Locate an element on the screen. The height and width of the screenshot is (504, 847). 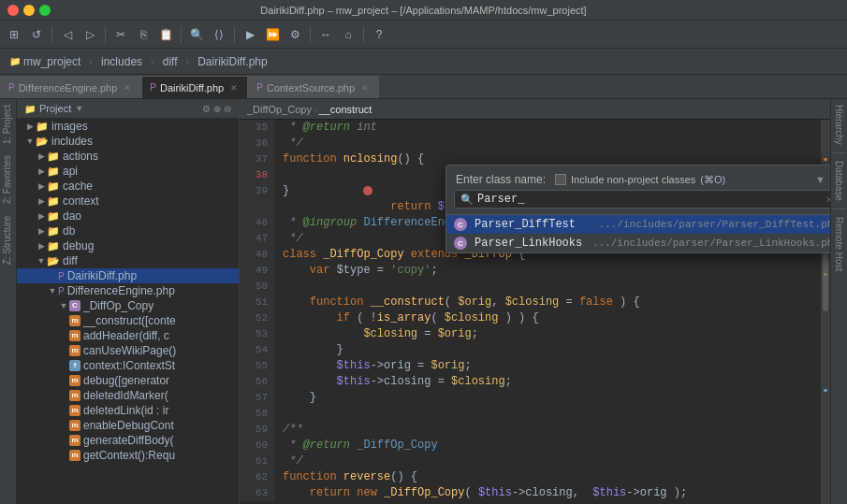
class-name-dialog: Enter class name: Include non-project cl… is located at coordinates (638, 209).